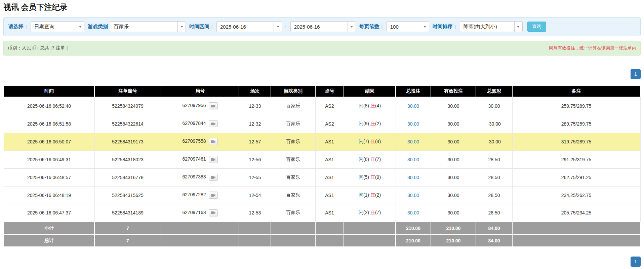  Describe the element at coordinates (413, 91) in the screenshot. I see `col-total-bet: 总投注` at that location.